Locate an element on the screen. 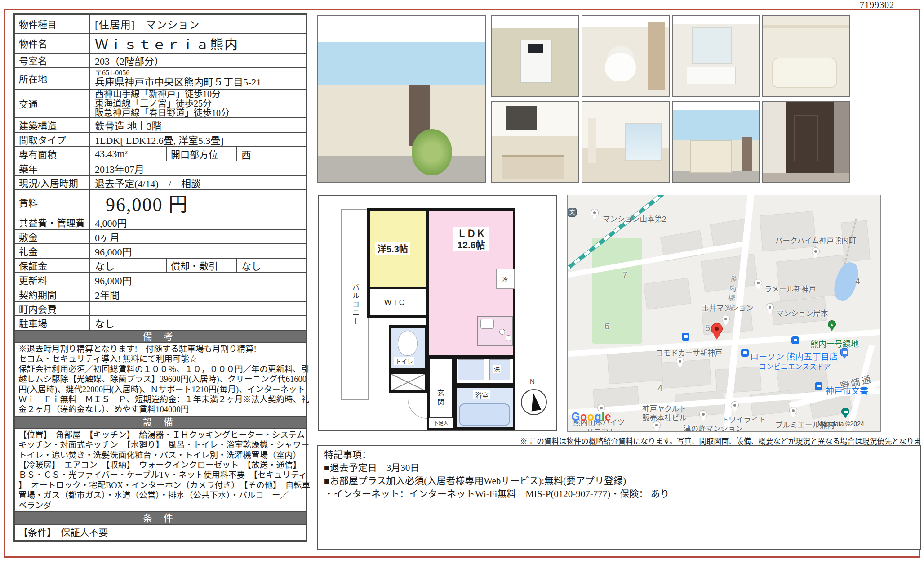 The height and width of the screenshot is (569, 924). special-notes-box: 特記事項：■退去予定日 3月30日■お部屋プラス加入必須(入居者様専用Webサー… is located at coordinates (619, 497).